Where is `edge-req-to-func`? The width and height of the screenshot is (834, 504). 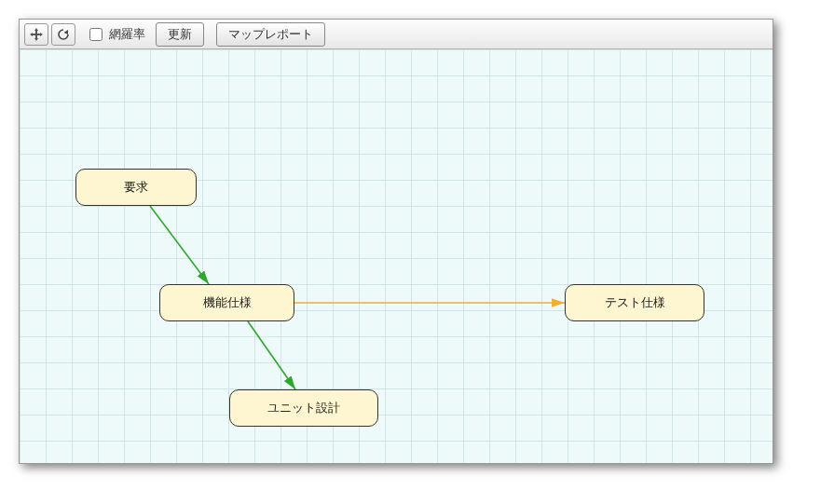 edge-req-to-func is located at coordinates (179, 245).